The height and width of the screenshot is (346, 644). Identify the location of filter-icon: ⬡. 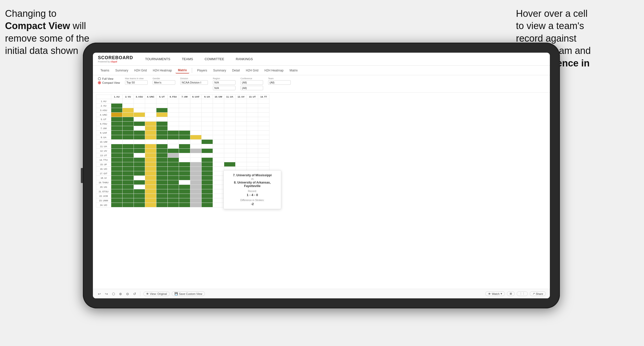
(113, 294).